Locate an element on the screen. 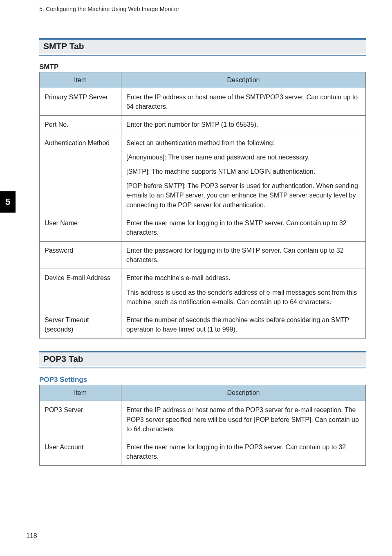 The width and height of the screenshot is (392, 556). desc-para: Enter the password for logging in to the… is located at coordinates (244, 255).